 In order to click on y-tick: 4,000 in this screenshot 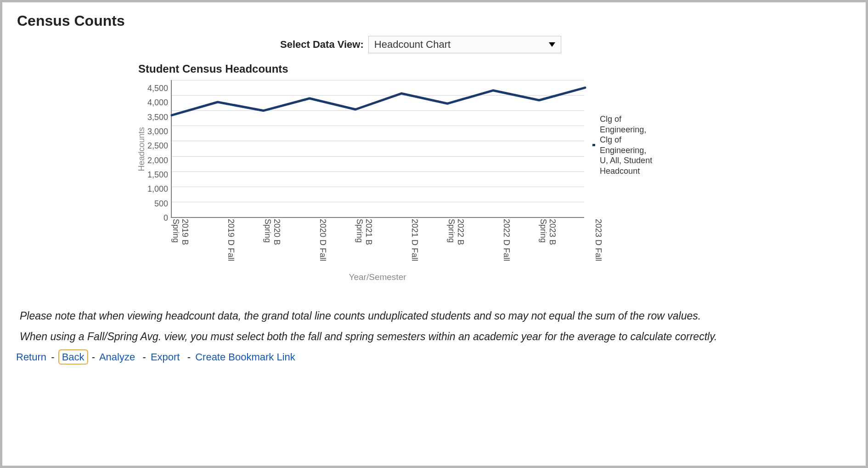, I will do `click(158, 103)`.